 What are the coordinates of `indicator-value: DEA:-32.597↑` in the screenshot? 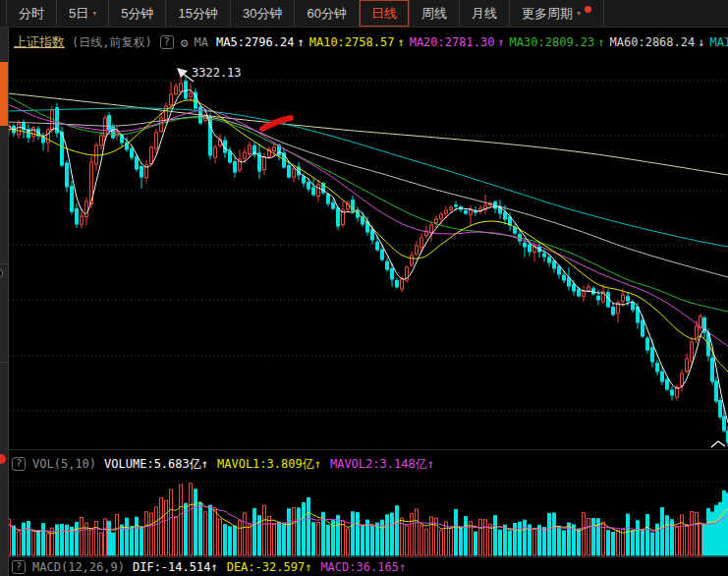 It's located at (269, 567).